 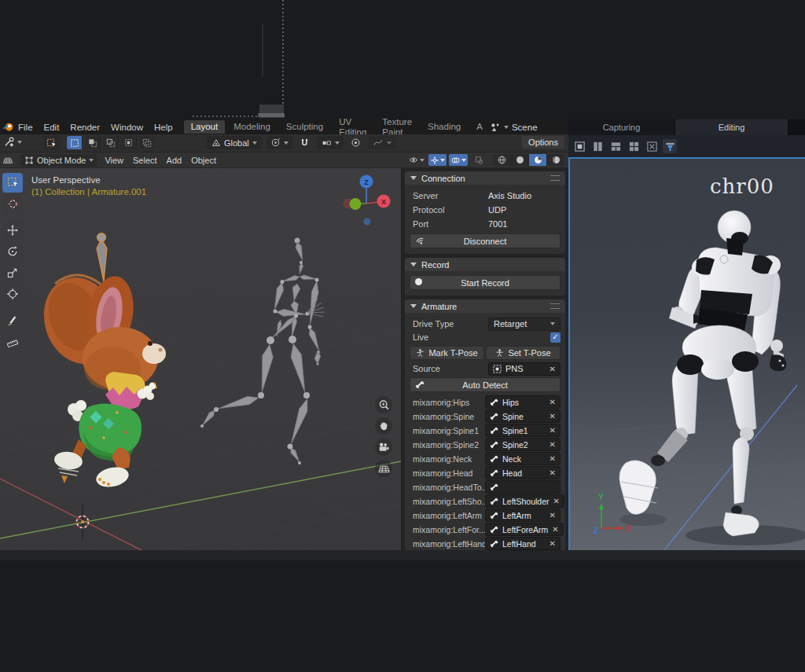 What do you see at coordinates (509, 196) in the screenshot?
I see `server-value: Axis Studio` at bounding box center [509, 196].